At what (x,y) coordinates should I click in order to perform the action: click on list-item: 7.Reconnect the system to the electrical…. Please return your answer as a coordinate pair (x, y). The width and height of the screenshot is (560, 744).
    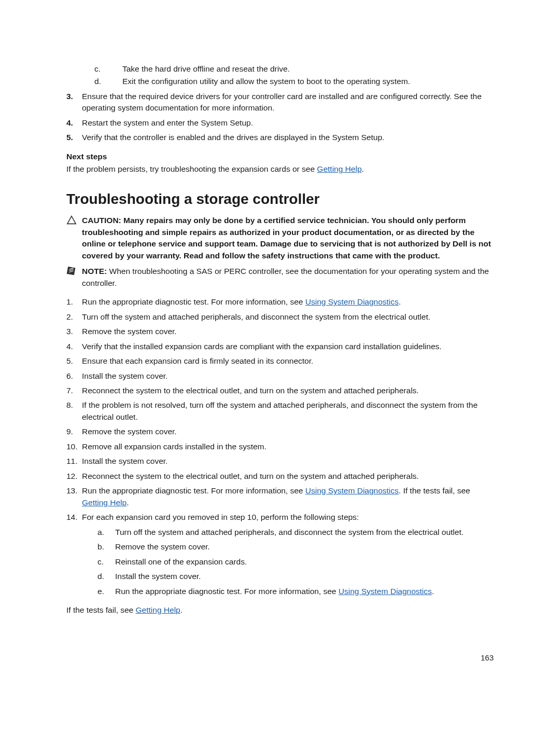
    Looking at the image, I should click on (280, 391).